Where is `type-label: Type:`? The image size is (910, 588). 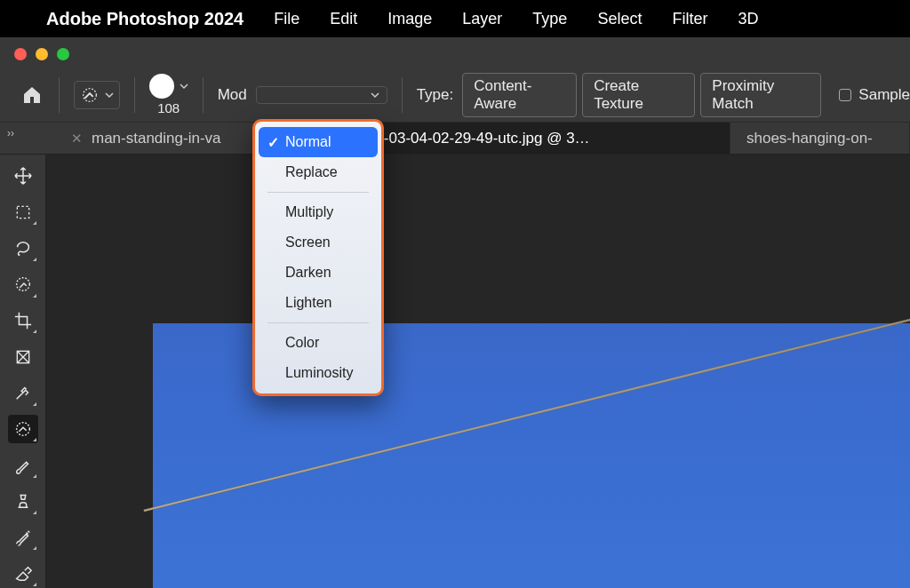
type-label: Type: is located at coordinates (435, 95).